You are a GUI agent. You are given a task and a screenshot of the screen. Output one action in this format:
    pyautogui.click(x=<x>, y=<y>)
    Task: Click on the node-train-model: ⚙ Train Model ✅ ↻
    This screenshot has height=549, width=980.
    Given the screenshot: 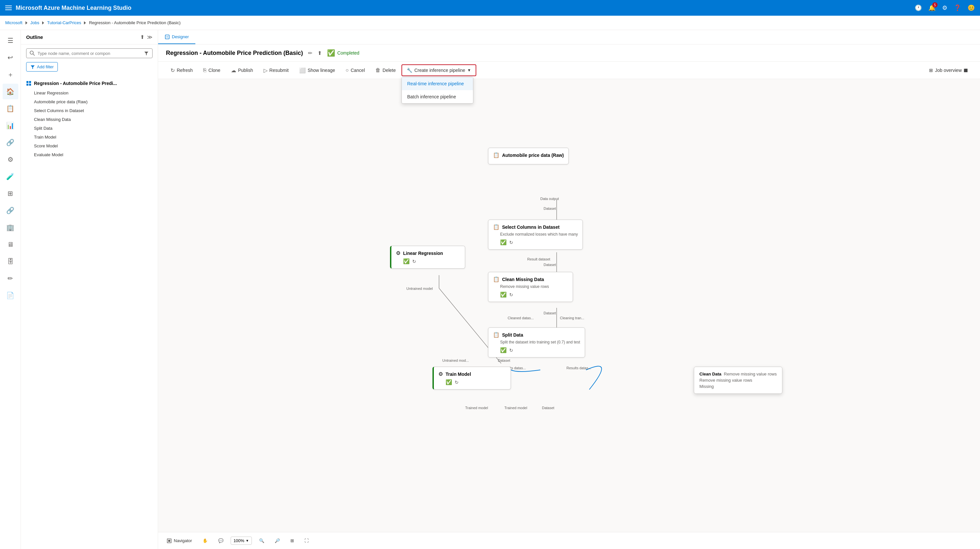 What is the action you would take?
    pyautogui.click(x=472, y=378)
    